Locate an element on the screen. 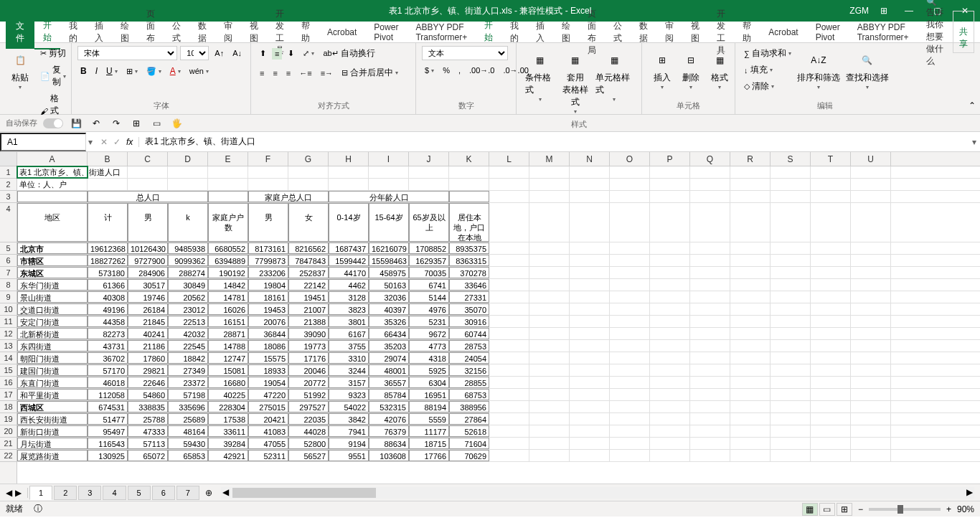 This screenshot has width=980, height=528. cell: 56527 is located at coordinates (308, 456).